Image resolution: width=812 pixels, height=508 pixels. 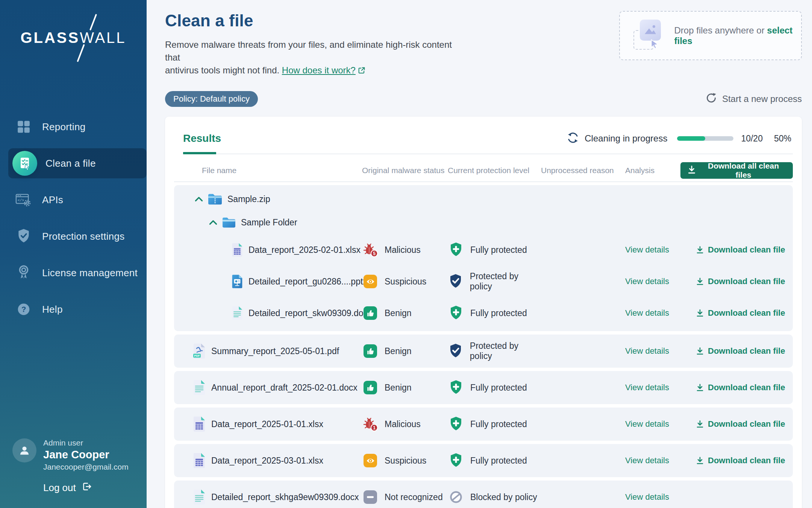 What do you see at coordinates (311, 313) in the screenshot?
I see `file-name: Detailed_report_skw09309.docx` at bounding box center [311, 313].